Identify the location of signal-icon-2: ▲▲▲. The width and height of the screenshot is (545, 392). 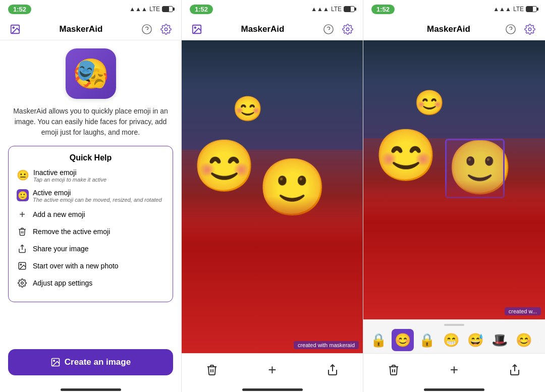
(320, 9).